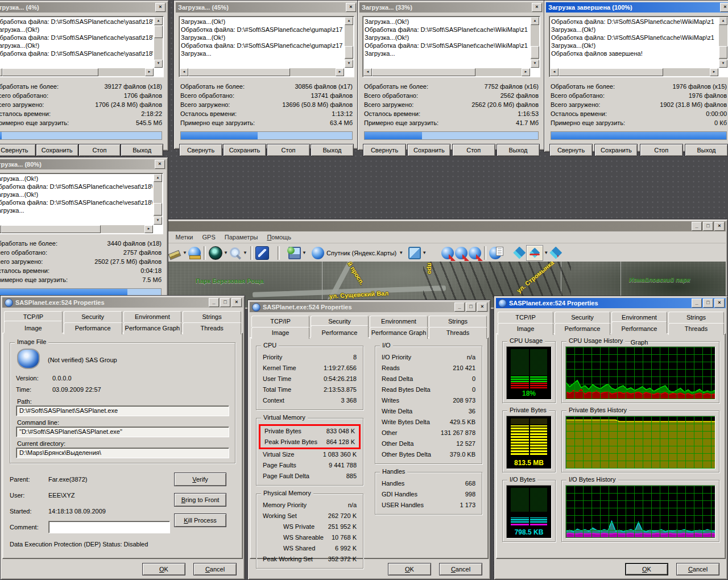 Image resolution: width=728 pixels, height=580 pixels. I want to click on title-bar: Загрузка... (33%) ×, so click(452, 7).